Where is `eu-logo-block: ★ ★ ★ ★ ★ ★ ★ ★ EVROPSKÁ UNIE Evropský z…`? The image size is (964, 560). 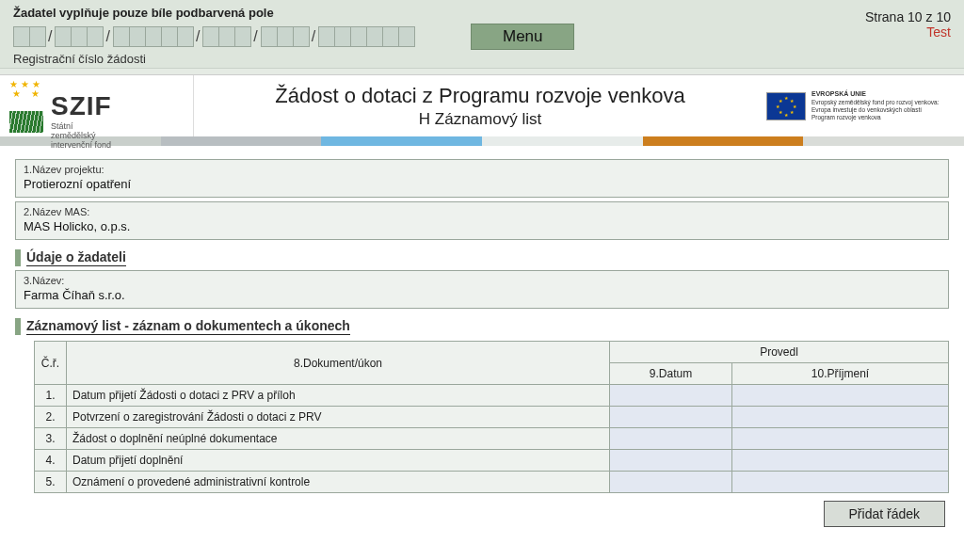
eu-logo-block: ★ ★ ★ ★ ★ ★ ★ ★ EVROPSKÁ UNIE Evropský z… is located at coordinates (865, 105).